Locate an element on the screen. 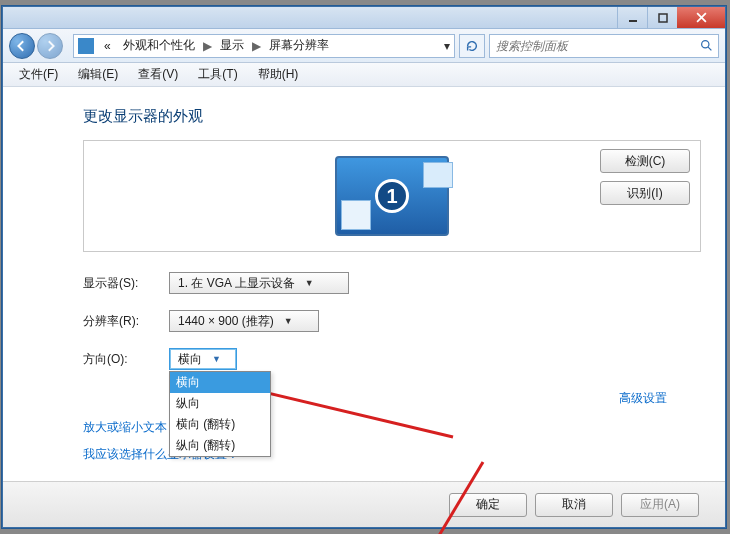  orientation-label: 方向(O): is located at coordinates (126, 360).